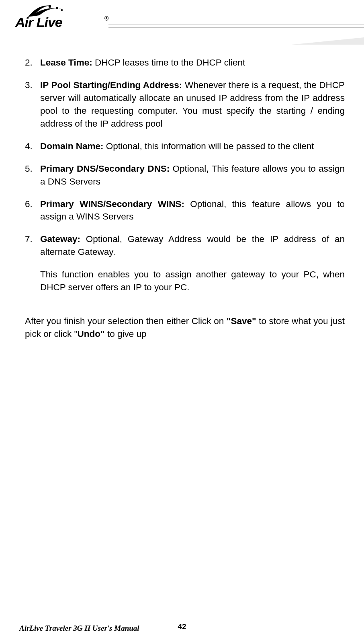 This screenshot has height=640, width=364. Describe the element at coordinates (209, 146) in the screenshot. I see `list-item-body: Optional, this information will be passe…` at that location.